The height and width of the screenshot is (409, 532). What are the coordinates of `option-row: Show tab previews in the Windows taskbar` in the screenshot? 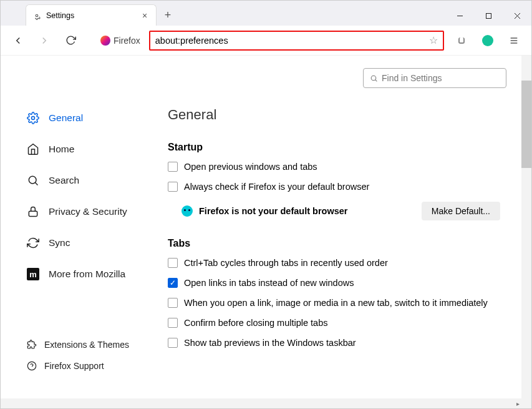 It's located at (337, 343).